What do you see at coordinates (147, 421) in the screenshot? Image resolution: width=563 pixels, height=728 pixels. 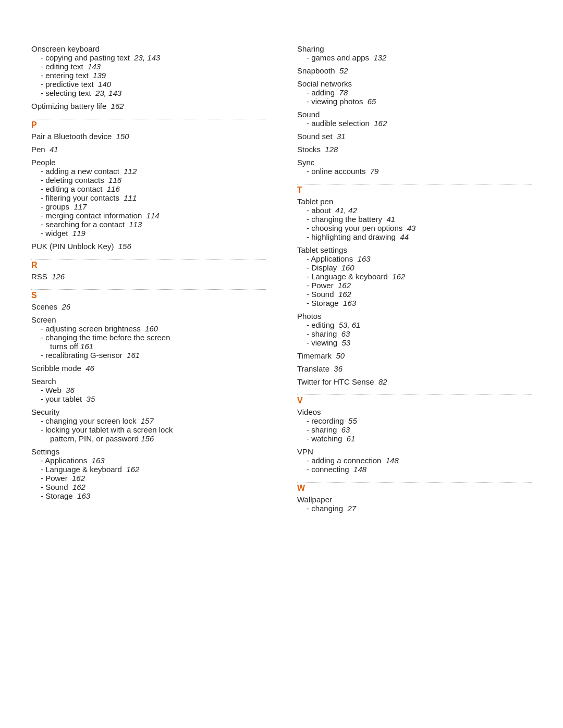 I see `page-ref: 157` at bounding box center [147, 421].